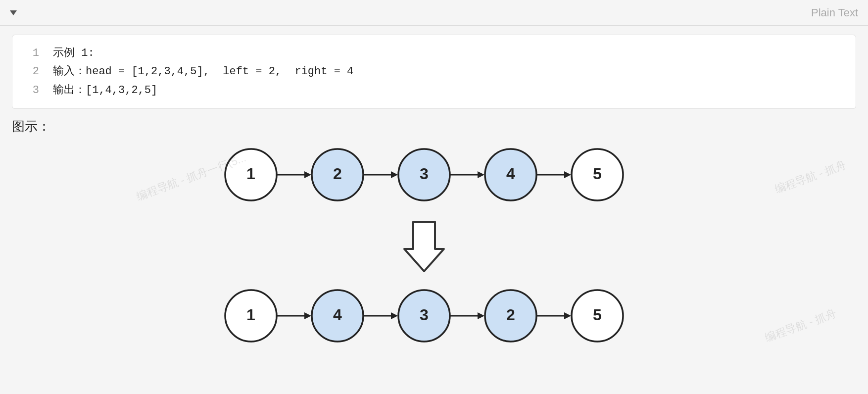 Image resolution: width=868 pixels, height=394 pixels. I want to click on diagram-label: 图示：, so click(434, 127).